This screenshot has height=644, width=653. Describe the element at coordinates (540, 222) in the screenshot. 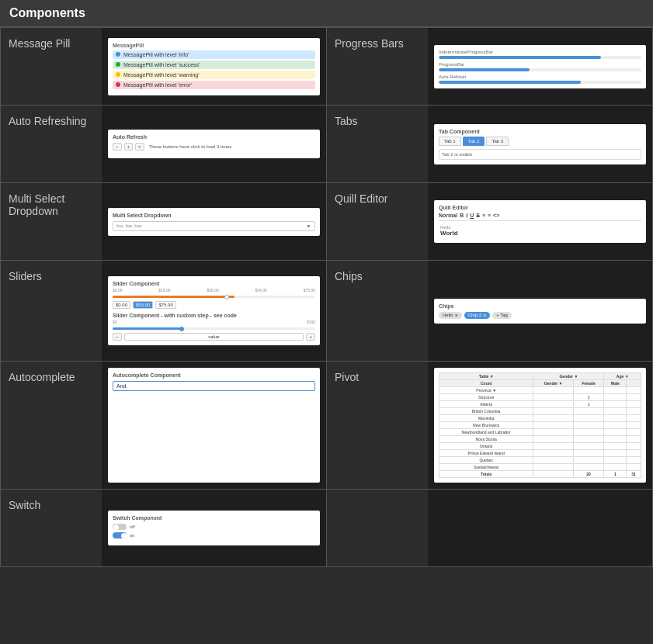

I see `quill-editor-preview: Quill Editor Normal B I U S ≡ ≡ <> Hello…` at that location.